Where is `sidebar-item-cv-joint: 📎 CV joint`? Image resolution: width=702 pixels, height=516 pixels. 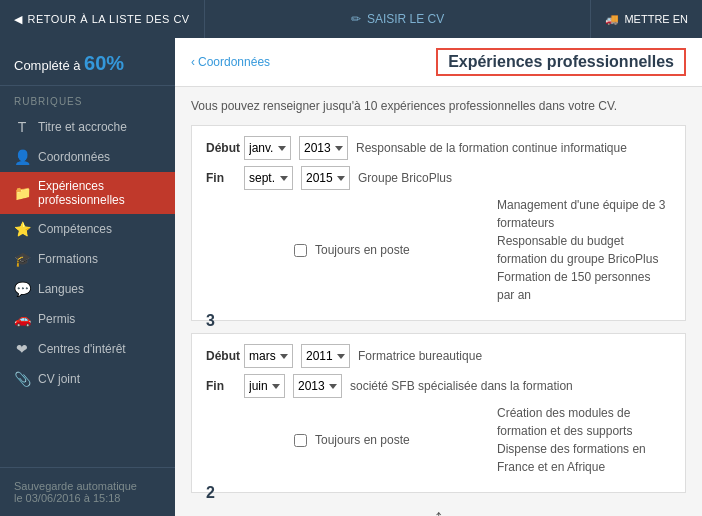 sidebar-item-cv-joint: 📎 CV joint is located at coordinates (88, 379).